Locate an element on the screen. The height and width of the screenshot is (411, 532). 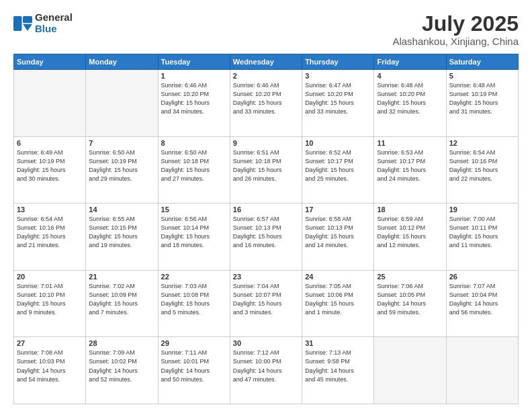
day-number: 23 is located at coordinates (266, 277).